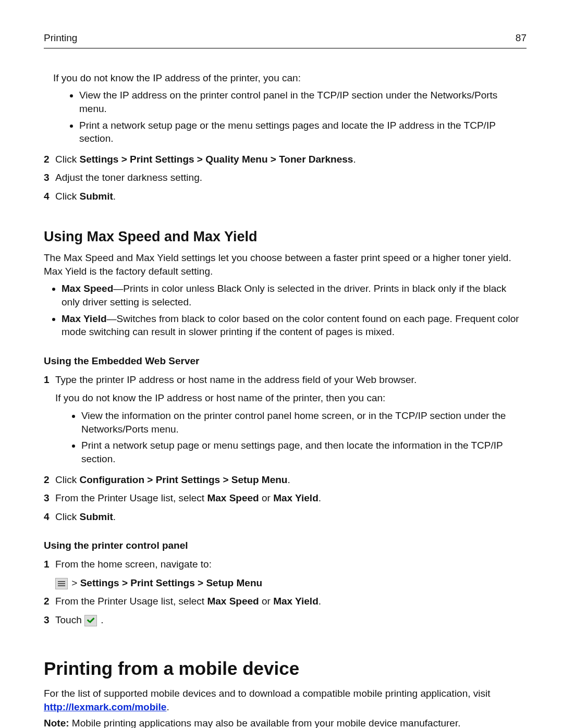  What do you see at coordinates (285, 592) in the screenshot?
I see `panel-steps: 1 From the home screen, navigate to: > S…` at bounding box center [285, 592].